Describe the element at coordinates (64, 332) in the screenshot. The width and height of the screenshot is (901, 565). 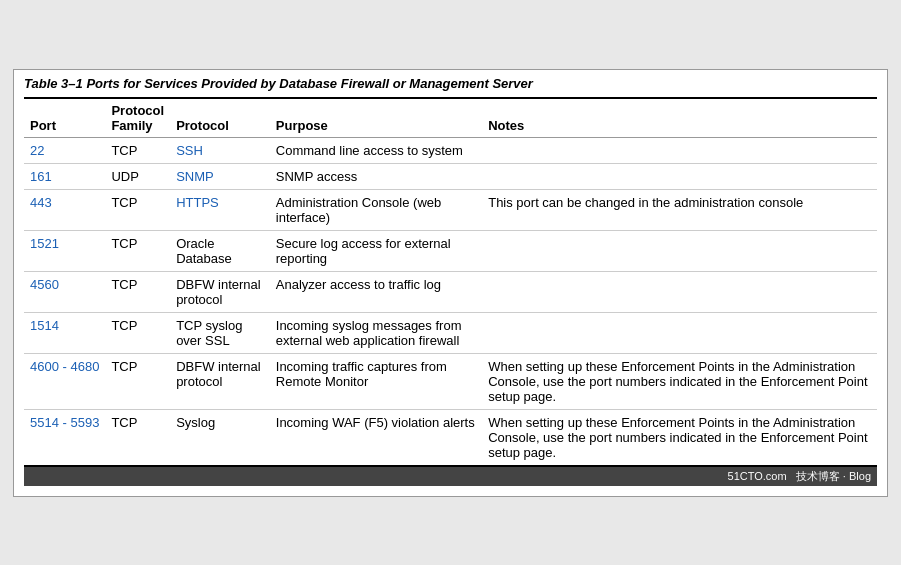
I see `cell-port: 1514` at that location.